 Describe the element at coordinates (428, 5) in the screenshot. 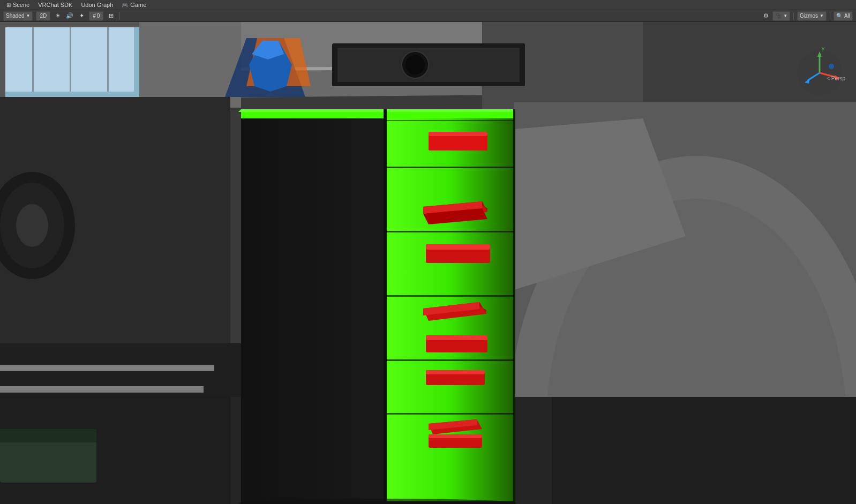

I see `menu-bar: ⊞ Scene VRChat SDK Udon Graph 🎮 Game` at that location.